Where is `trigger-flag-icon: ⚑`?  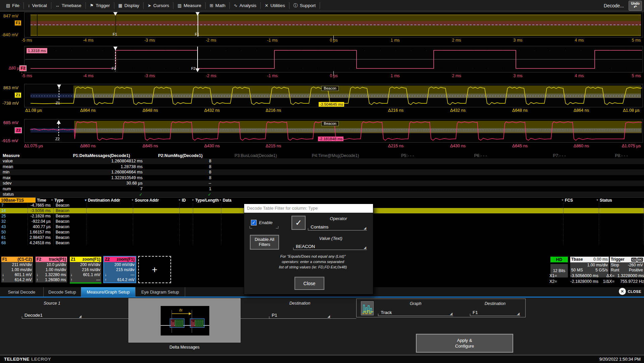
trigger-flag-icon: ⚑ is located at coordinates (92, 5).